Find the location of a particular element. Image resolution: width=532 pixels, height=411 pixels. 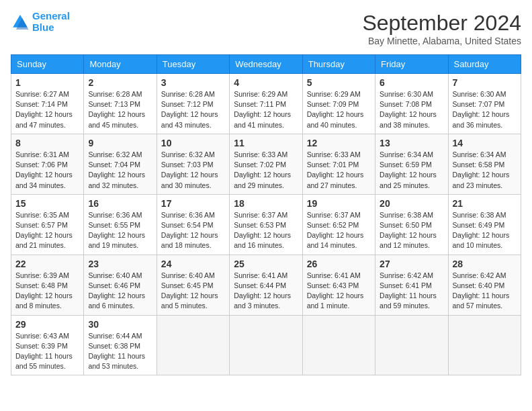

calendar-cell: 27Sunrise: 6:42 AMSunset: 6:41 PMDayligh… is located at coordinates (412, 285).